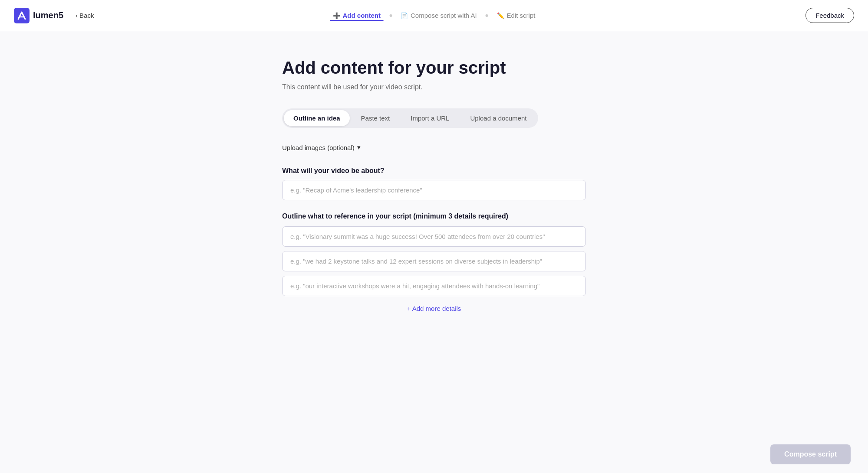  Describe the element at coordinates (337, 16) in the screenshot. I see `add-content-icon: ➕` at that location.